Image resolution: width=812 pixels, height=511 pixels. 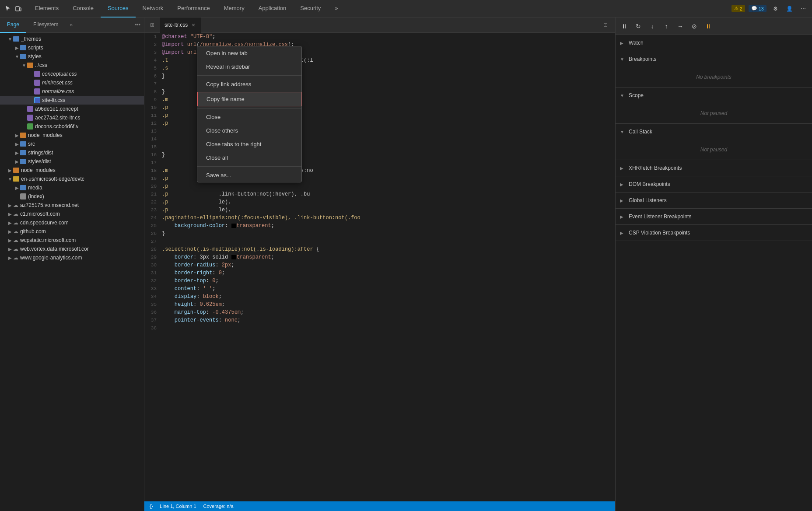 I want to click on tree-item-scripts: scripts, so click(x=72, y=48).